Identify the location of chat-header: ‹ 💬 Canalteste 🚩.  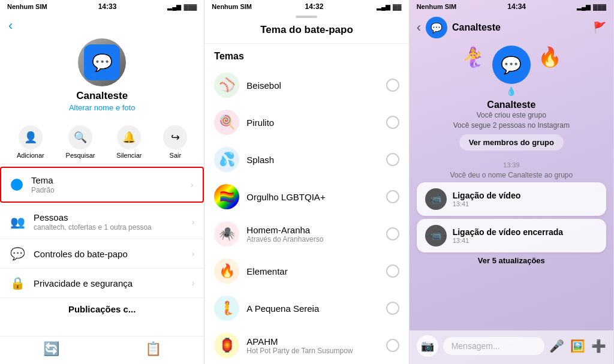
(511, 28).